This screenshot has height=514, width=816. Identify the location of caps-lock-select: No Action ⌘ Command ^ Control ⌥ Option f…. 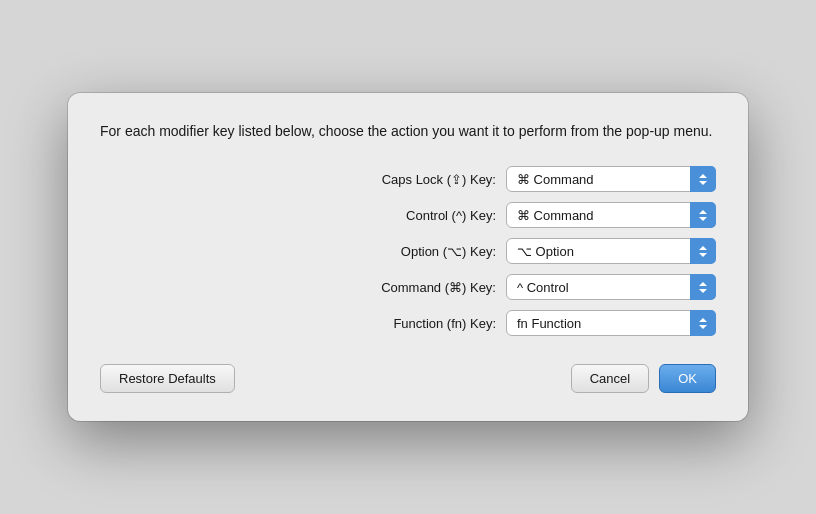
(611, 179).